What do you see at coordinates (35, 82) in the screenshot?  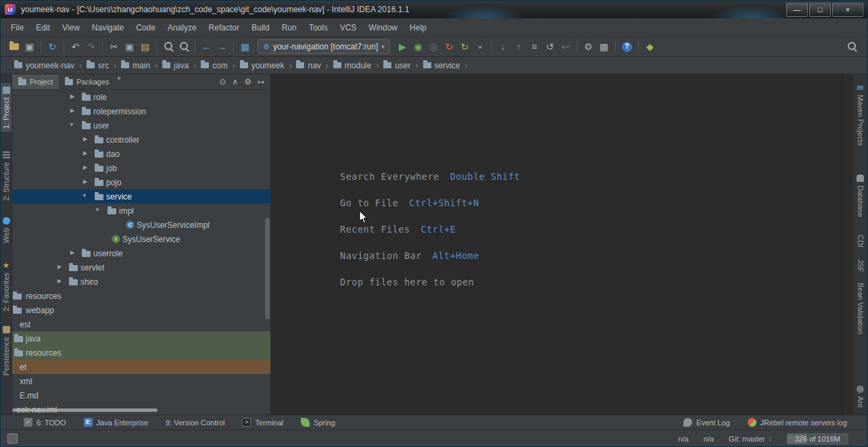 I see `tab-project: Project` at bounding box center [35, 82].